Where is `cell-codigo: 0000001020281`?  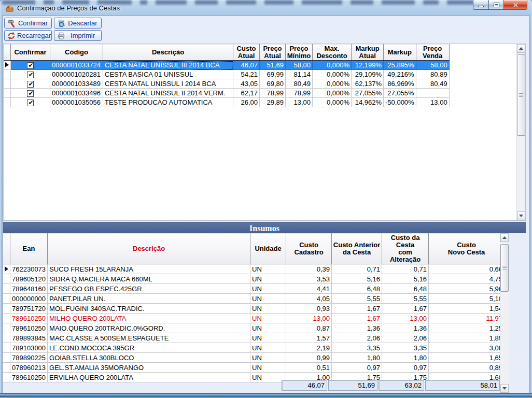
cell-codigo: 0000001020281 is located at coordinates (77, 75).